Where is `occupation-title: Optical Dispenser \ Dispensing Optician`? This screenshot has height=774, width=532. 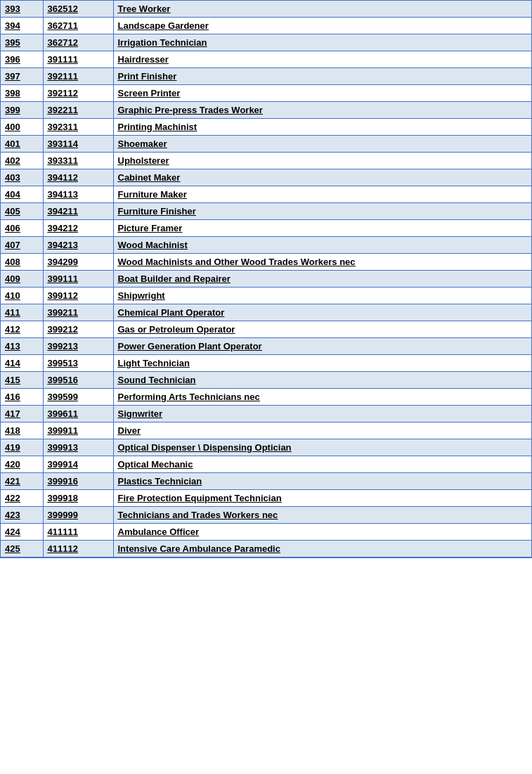
occupation-title: Optical Dispenser \ Dispensing Optician is located at coordinates (322, 448).